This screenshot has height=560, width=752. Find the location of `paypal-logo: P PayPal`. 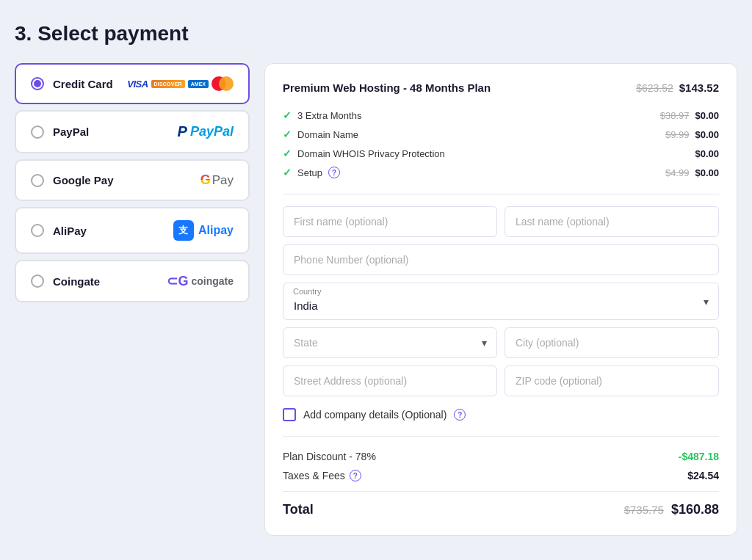

paypal-logo: P PayPal is located at coordinates (206, 132).